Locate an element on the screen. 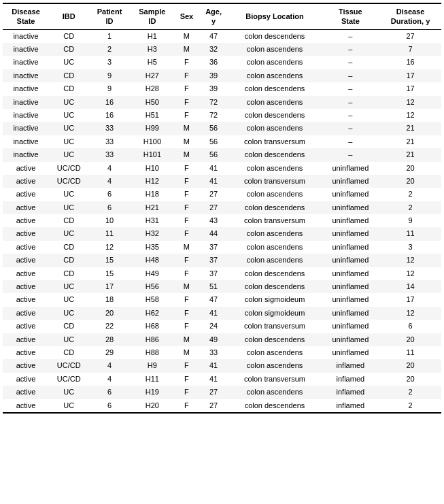 This screenshot has height=504, width=444. table-row: activeUC28H86M49colon descendensuninflam… is located at coordinates (222, 340).